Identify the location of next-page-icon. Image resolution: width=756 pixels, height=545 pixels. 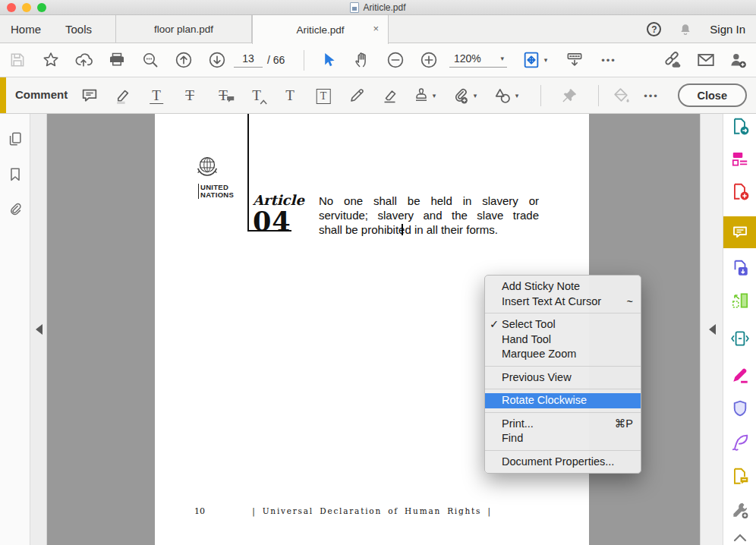
(217, 61).